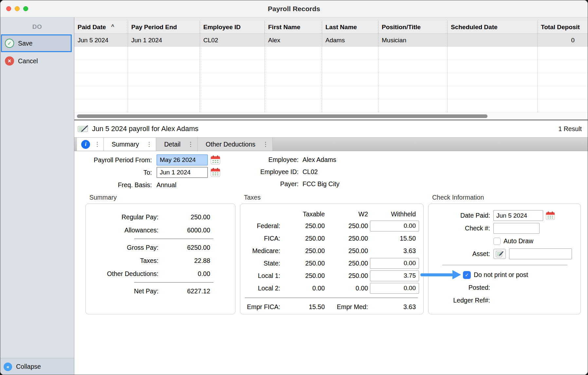 The image size is (588, 375). I want to click on check-information-group-title: Check Information, so click(506, 198).